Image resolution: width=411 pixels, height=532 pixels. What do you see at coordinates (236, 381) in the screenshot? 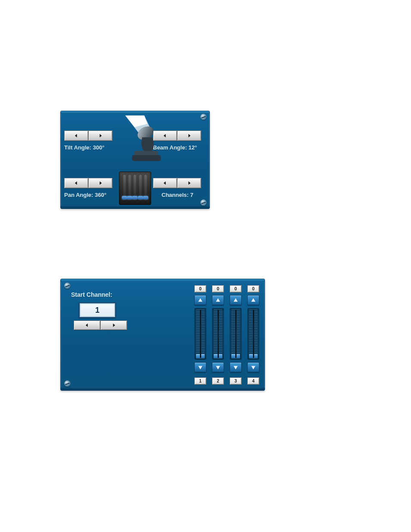
I see `fader-index-label: 3` at bounding box center [236, 381].